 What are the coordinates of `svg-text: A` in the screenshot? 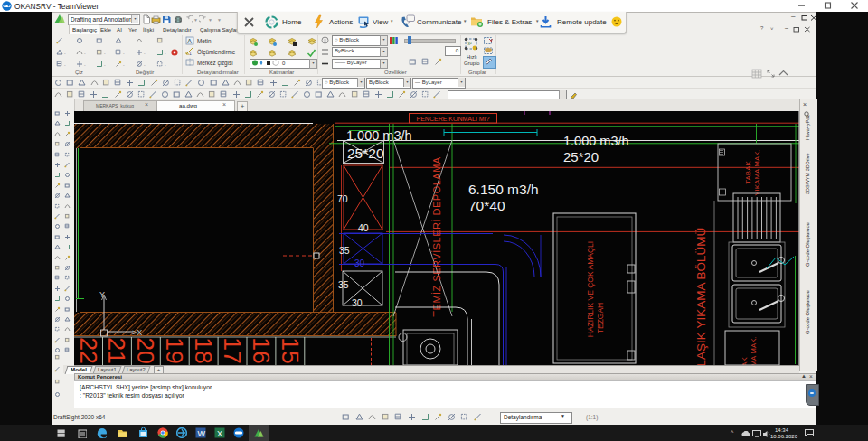 It's located at (190, 42).